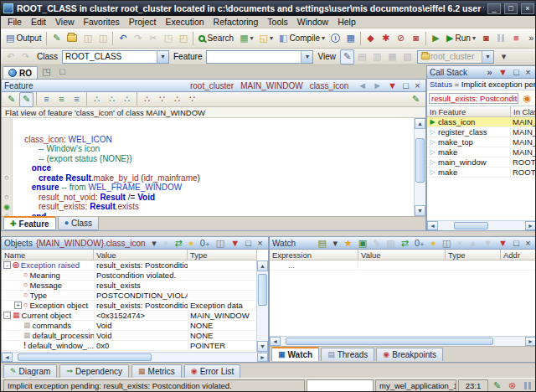  Describe the element at coordinates (513, 385) in the screenshot. I see `compile-state-icon: ⊗` at that location.